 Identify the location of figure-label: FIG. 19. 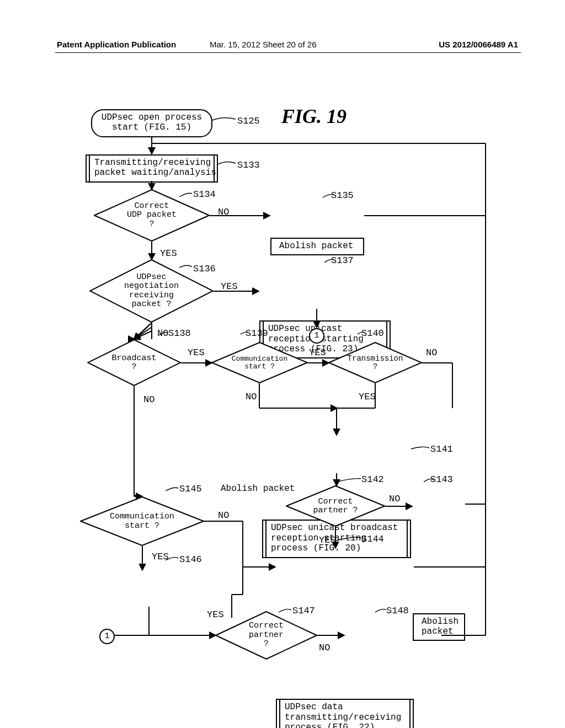
(314, 116).